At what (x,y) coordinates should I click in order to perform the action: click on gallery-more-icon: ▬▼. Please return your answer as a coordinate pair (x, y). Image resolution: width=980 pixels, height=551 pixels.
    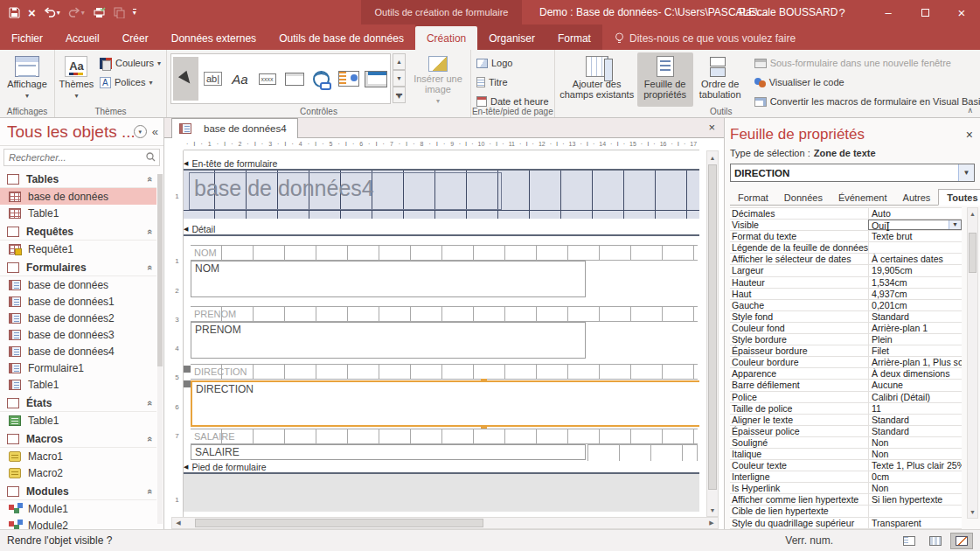
    Looking at the image, I should click on (399, 94).